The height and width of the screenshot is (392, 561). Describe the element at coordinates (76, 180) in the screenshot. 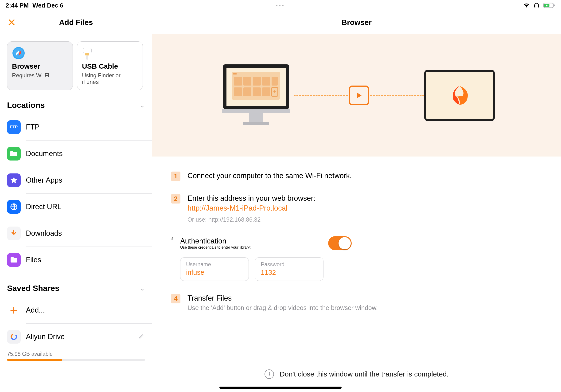

I see `row-other-apps: Other Apps` at that location.